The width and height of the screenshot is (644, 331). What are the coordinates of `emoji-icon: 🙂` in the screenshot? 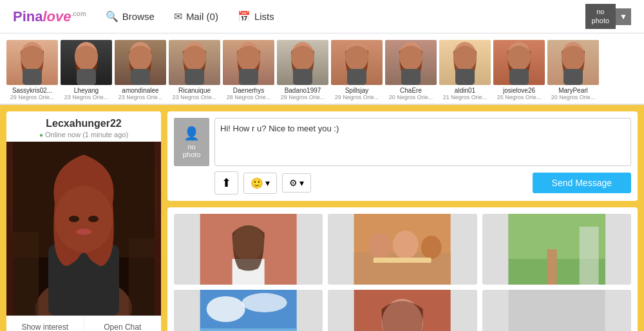 It's located at (257, 183).